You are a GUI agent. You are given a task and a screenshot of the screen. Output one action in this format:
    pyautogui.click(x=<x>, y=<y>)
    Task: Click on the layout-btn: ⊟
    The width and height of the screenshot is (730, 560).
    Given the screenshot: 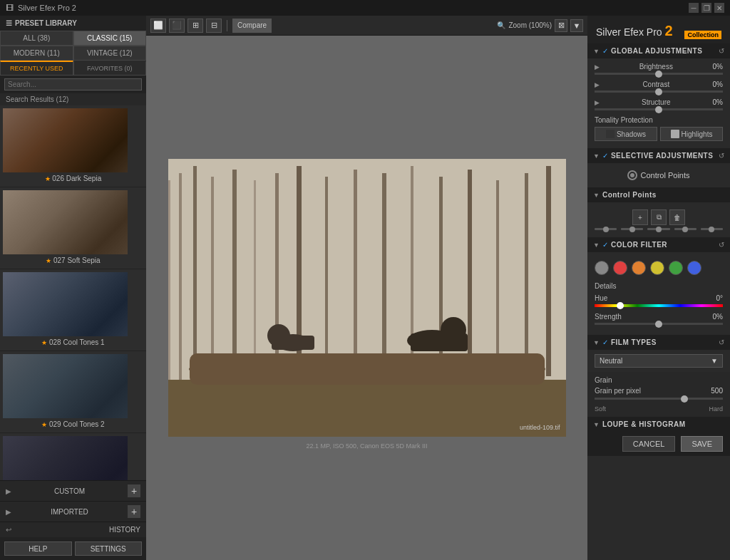 What is the action you would take?
    pyautogui.click(x=214, y=26)
    